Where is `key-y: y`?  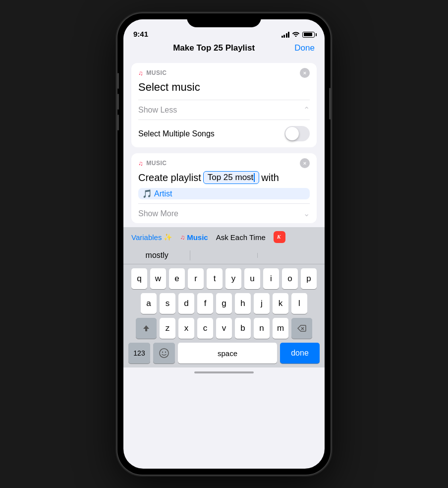 key-y: y is located at coordinates (233, 279).